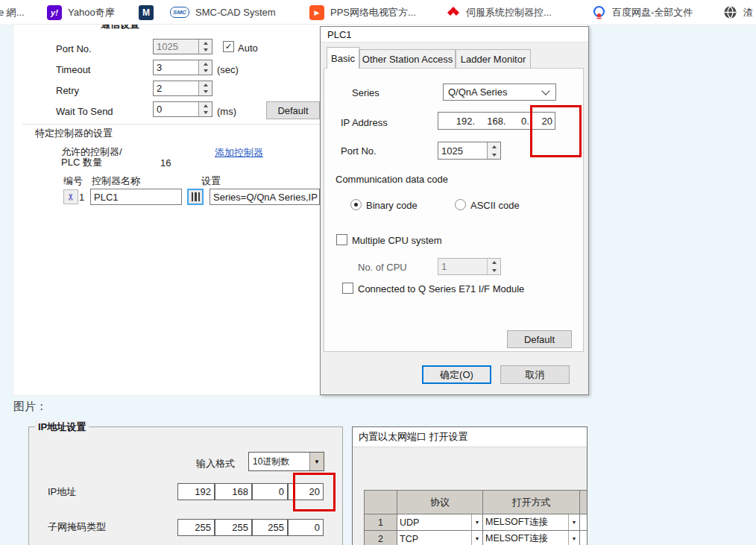 The image size is (756, 545). What do you see at coordinates (62, 427) in the screenshot?
I see `ip-settings-legend: IP地址设置` at bounding box center [62, 427].